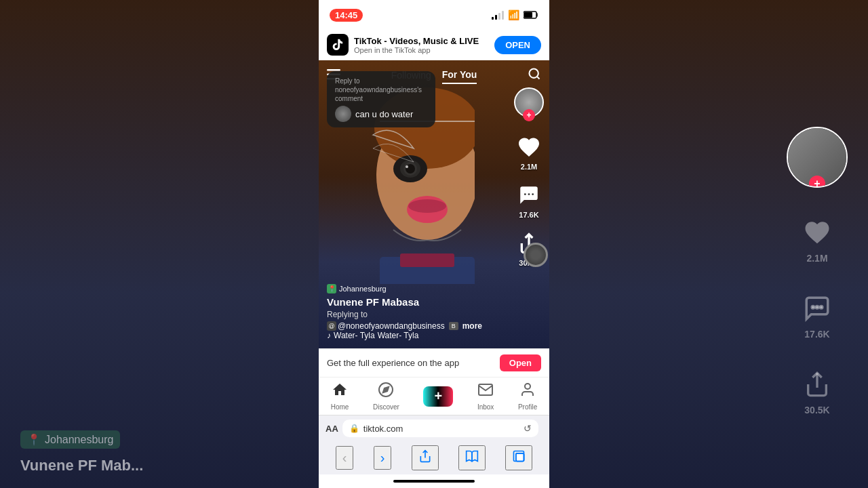  What do you see at coordinates (419, 326) in the screenshot?
I see `video-tags: @ @noneofyaowndangbusiness B more` at bounding box center [419, 326].